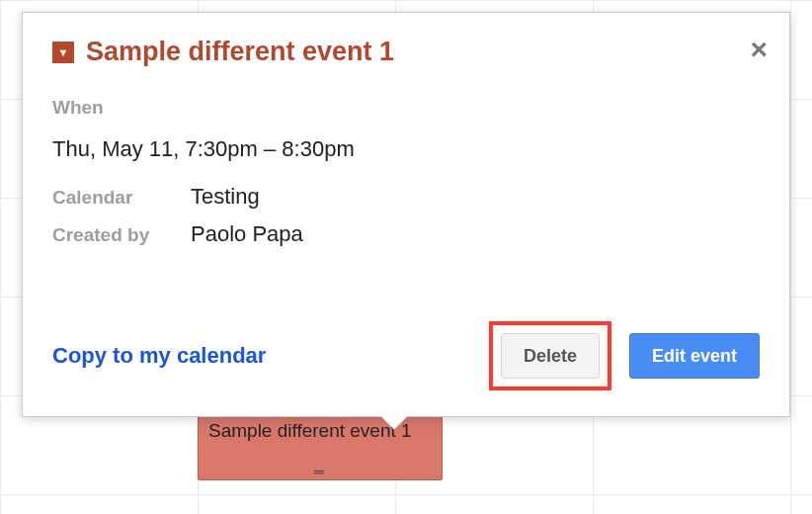 This screenshot has height=514, width=812. I want to click on created-by-value: Paolo Papa, so click(475, 234).